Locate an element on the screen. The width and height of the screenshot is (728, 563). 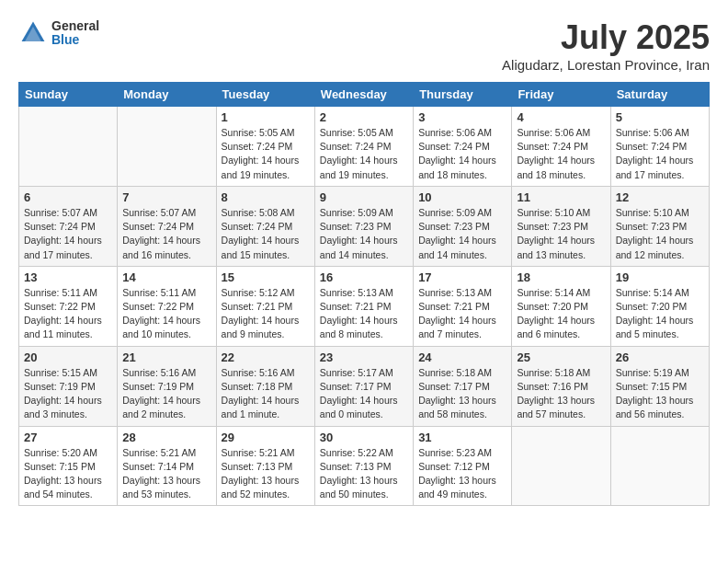
day-cell: 31Sunrise: 5:23 AMSunset: 7:12 PMDayligh… is located at coordinates (463, 465).